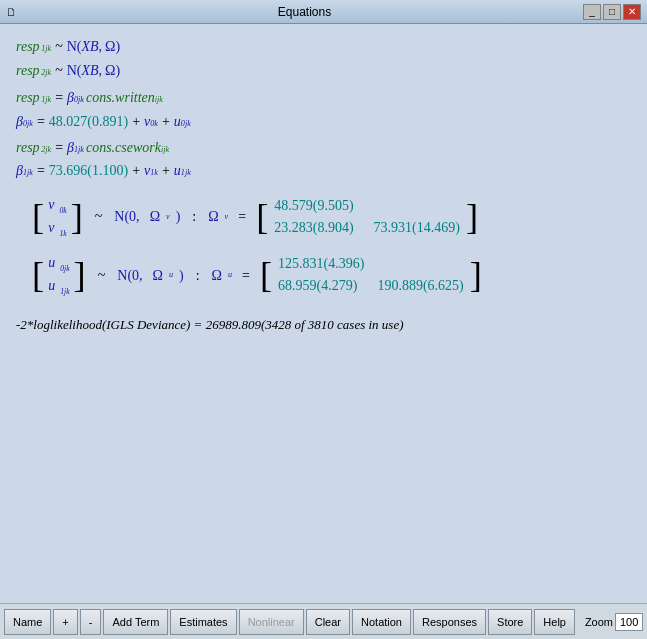  I want to click on v-m22: 73.931(14.469), so click(417, 228).